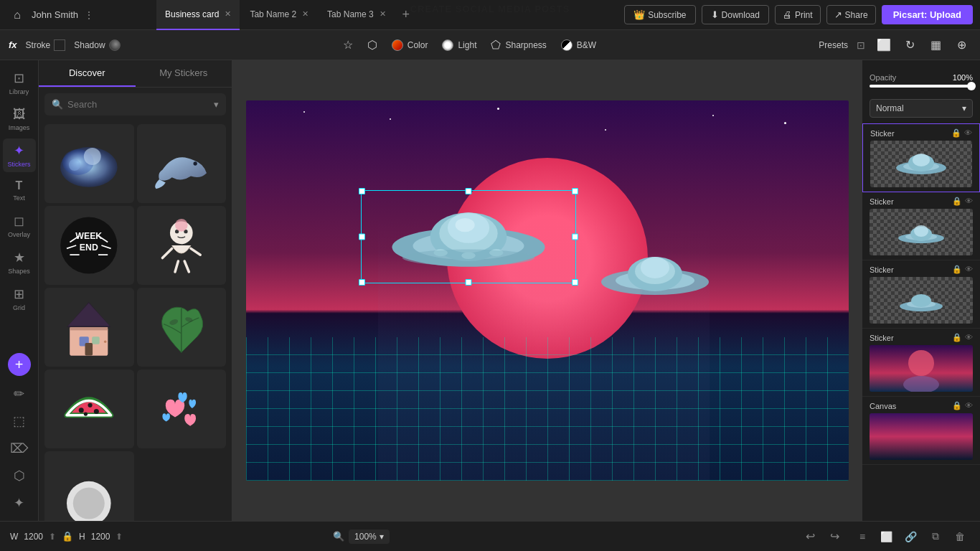 The width and height of the screenshot is (980, 551). What do you see at coordinates (115, 45) in the screenshot?
I see `shadow-circle` at bounding box center [115, 45].